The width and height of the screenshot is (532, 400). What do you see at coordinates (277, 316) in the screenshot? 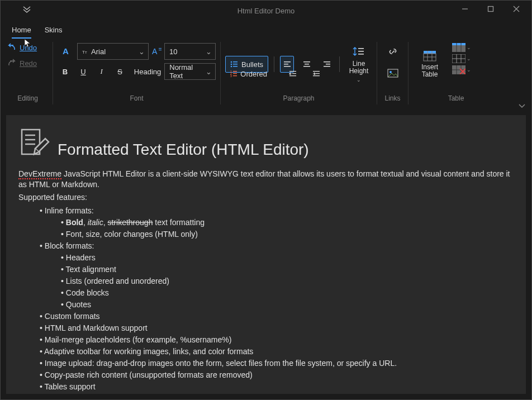
I see `list-item: Custom formats` at bounding box center [277, 316].